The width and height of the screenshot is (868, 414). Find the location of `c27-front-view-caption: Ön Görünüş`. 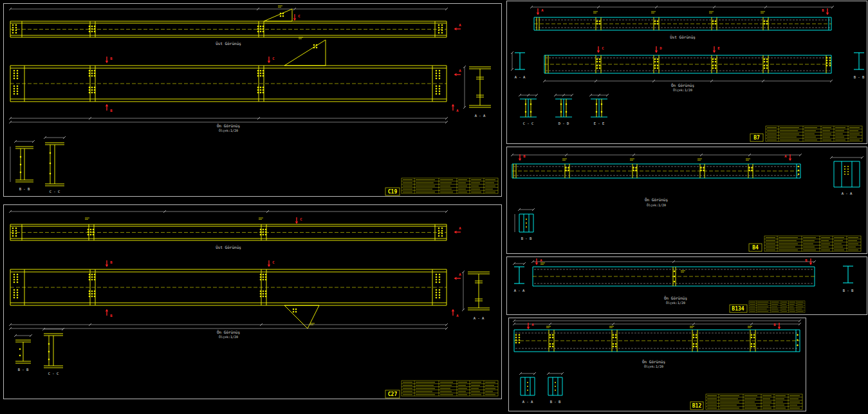

c27-front-view-caption: Ön Görünüş is located at coordinates (229, 332).